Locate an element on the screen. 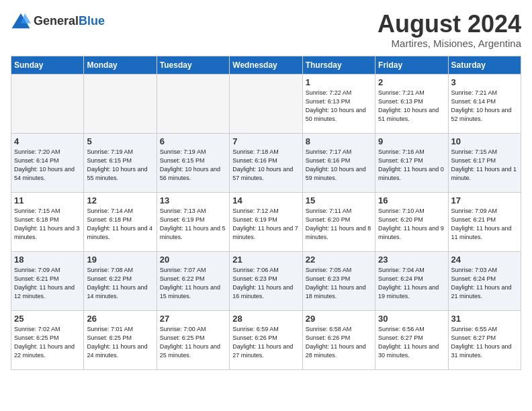 The height and width of the screenshot is (411, 532). day-info: Sunrise: 7:10 AM Sunset: 6:20 PM Dayligh… is located at coordinates (411, 224).